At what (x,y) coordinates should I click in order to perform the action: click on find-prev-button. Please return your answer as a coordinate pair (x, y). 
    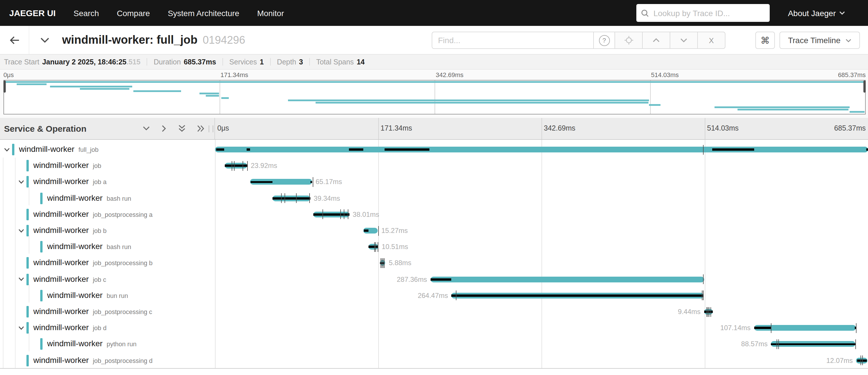
    Looking at the image, I should click on (656, 40).